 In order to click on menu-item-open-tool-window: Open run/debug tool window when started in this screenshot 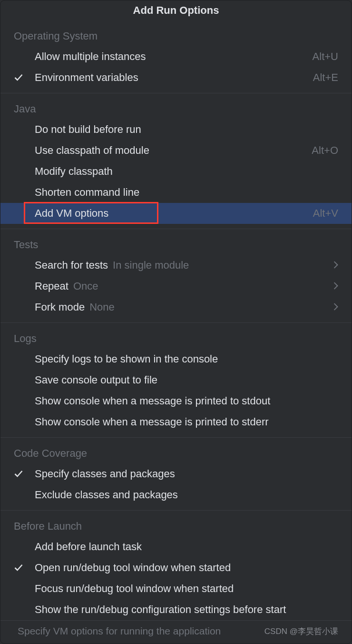, I will do `click(176, 568)`.